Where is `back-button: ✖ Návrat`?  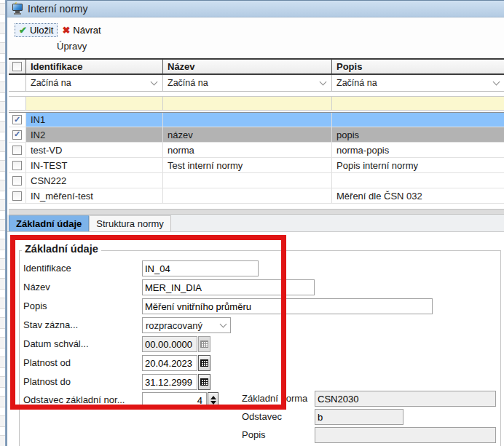
back-button: ✖ Návrat is located at coordinates (82, 31).